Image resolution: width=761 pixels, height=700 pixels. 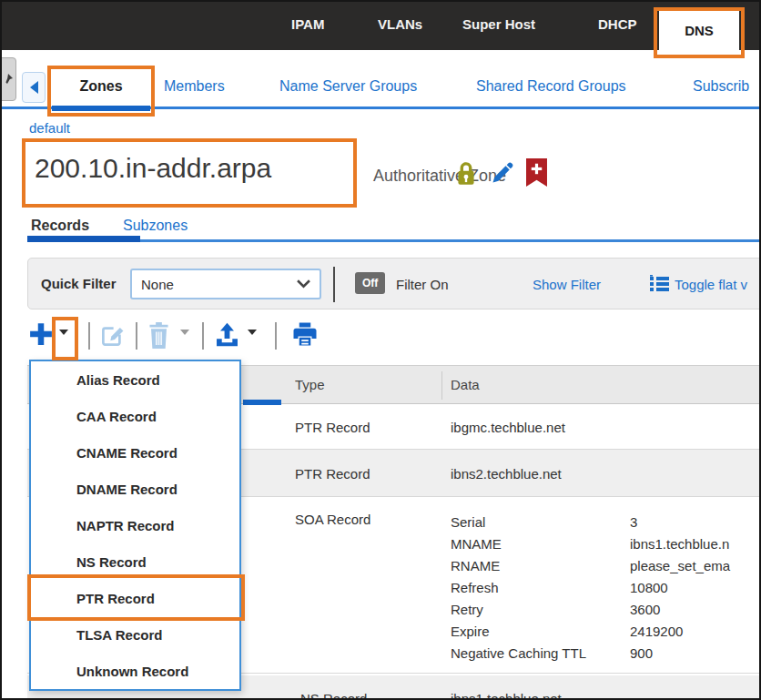 What do you see at coordinates (309, 384) in the screenshot?
I see `column-header-type: Type` at bounding box center [309, 384].